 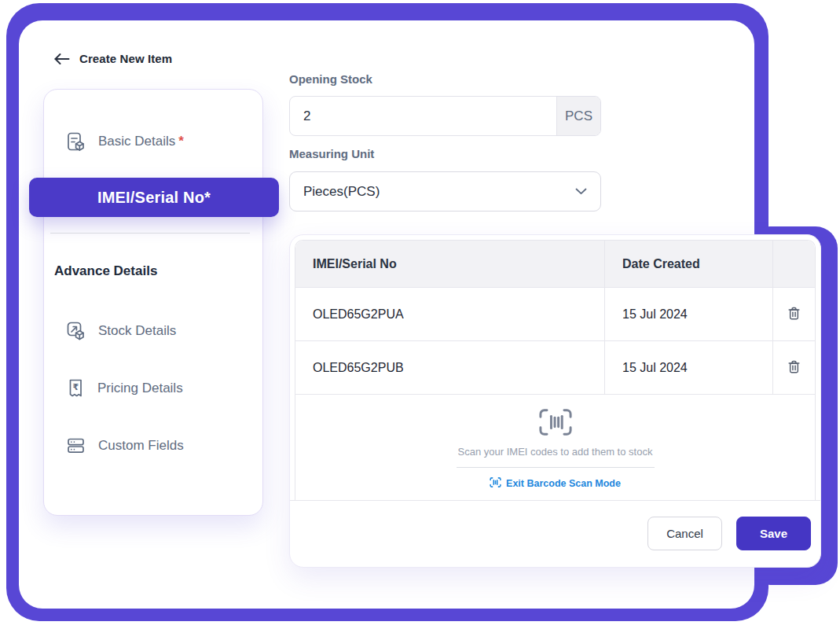 I want to click on page-title: Create New Item, so click(x=126, y=58).